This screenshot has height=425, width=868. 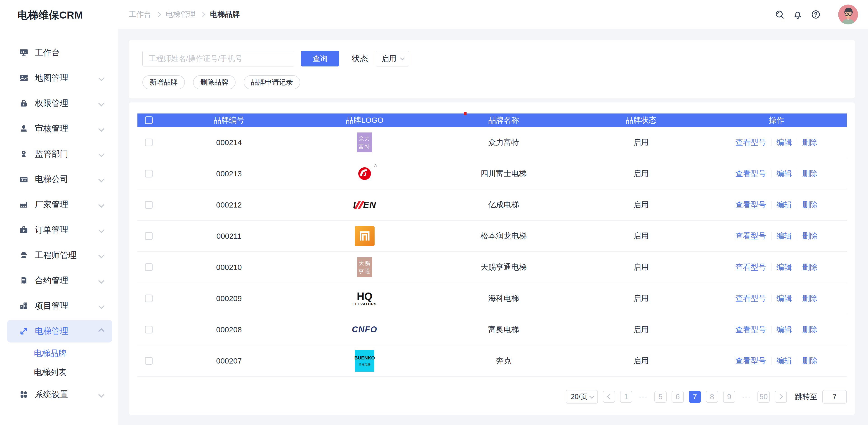 I want to click on prev-page-button, so click(x=609, y=397).